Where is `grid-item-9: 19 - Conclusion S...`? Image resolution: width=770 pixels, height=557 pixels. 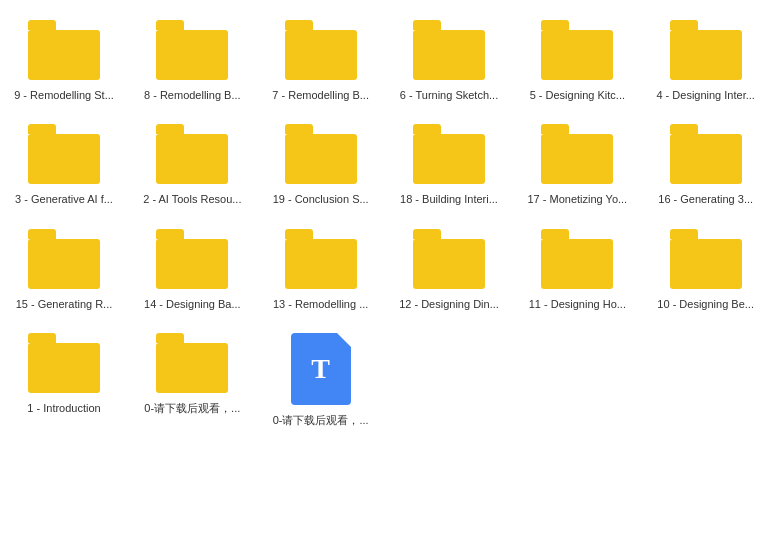 grid-item-9: 19 - Conclusion S... is located at coordinates (321, 166).